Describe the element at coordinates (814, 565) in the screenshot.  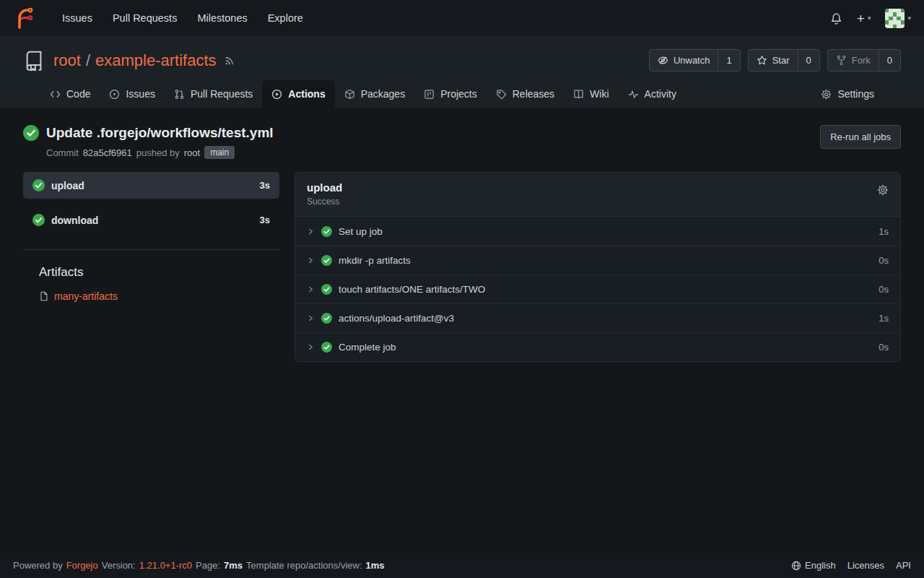
I see `language-selector: English` at that location.